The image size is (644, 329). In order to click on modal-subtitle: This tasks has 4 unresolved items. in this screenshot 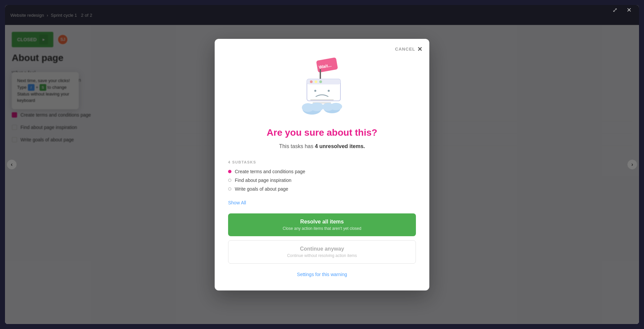, I will do `click(322, 146)`.